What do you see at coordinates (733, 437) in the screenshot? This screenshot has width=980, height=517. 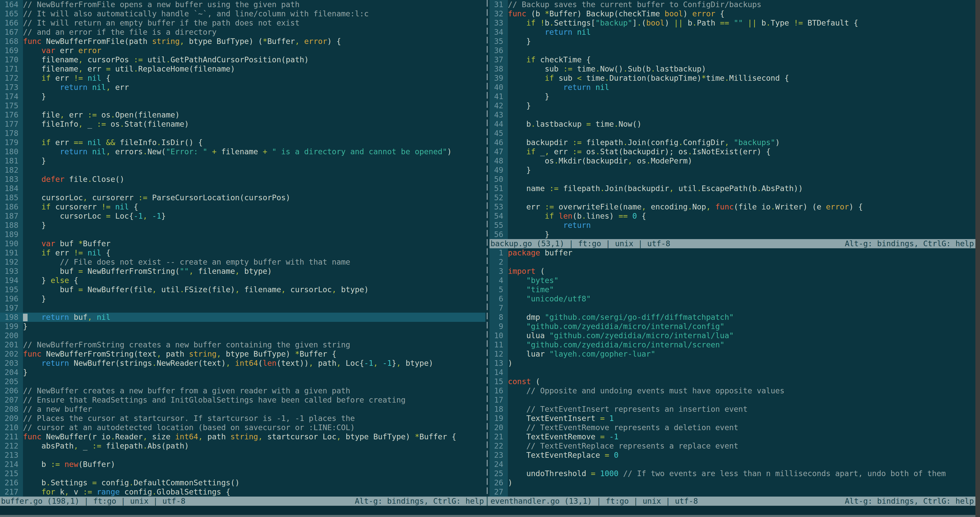 I see `code-line: 21 TextEventRemove = -1` at bounding box center [733, 437].